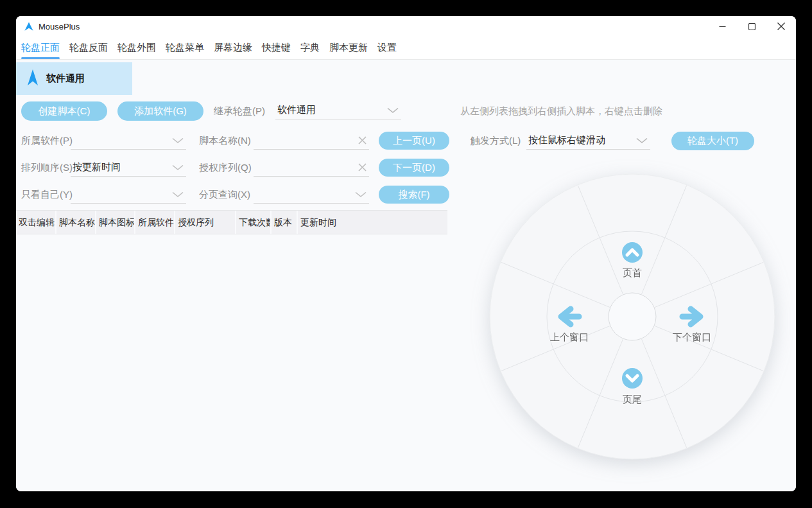  What do you see at coordinates (155, 222) in the screenshot?
I see `col-owner-software: 所属软件` at bounding box center [155, 222].